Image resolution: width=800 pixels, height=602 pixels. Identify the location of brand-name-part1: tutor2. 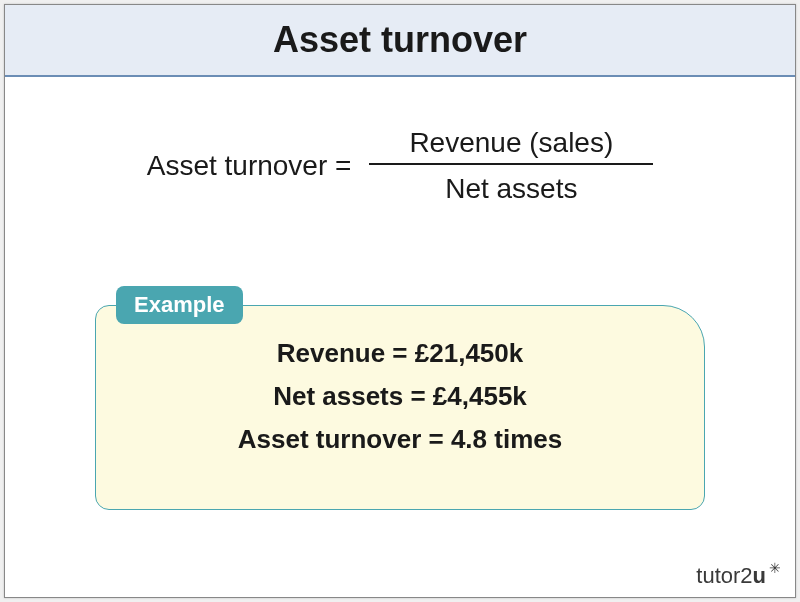
(724, 576).